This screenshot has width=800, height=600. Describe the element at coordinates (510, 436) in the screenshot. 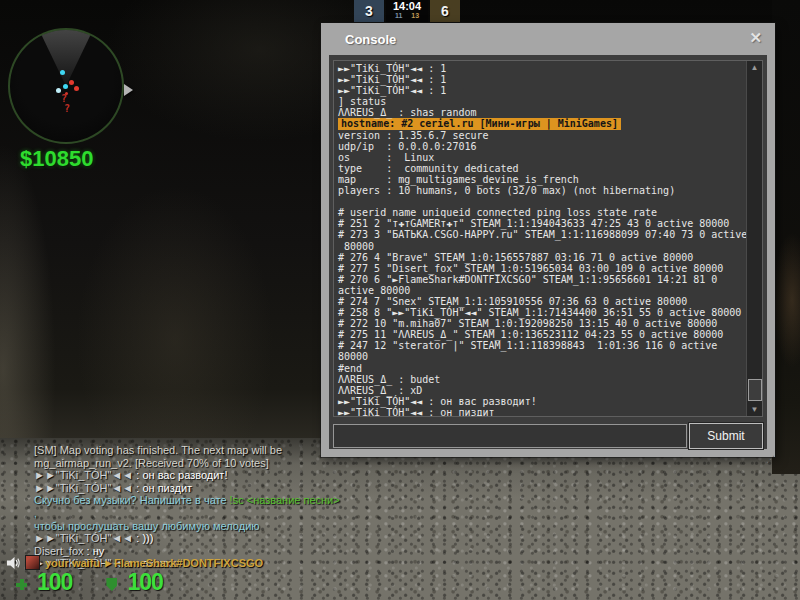

I see `console-input` at that location.